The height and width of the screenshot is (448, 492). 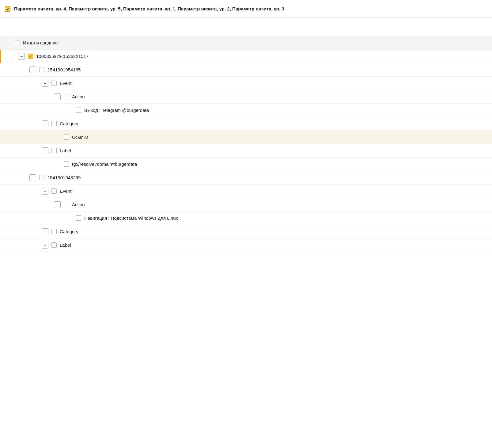 What do you see at coordinates (246, 27) in the screenshot?
I see `spacer` at bounding box center [246, 27].